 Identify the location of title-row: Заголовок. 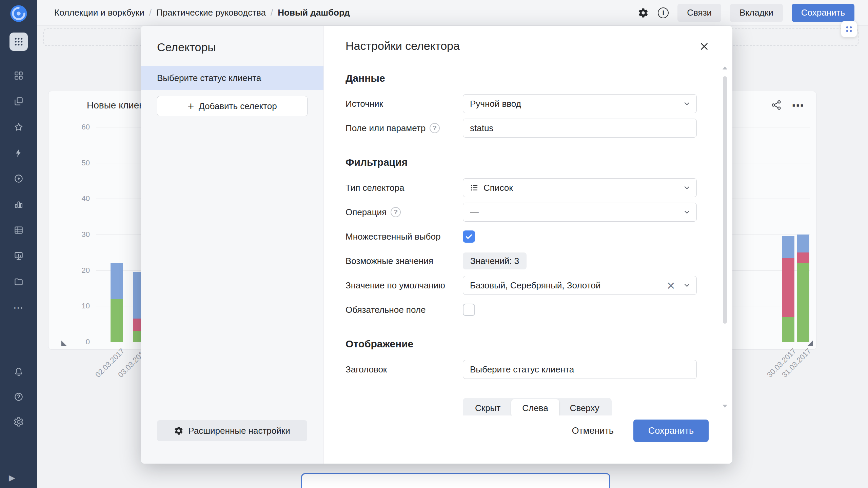
(521, 369).